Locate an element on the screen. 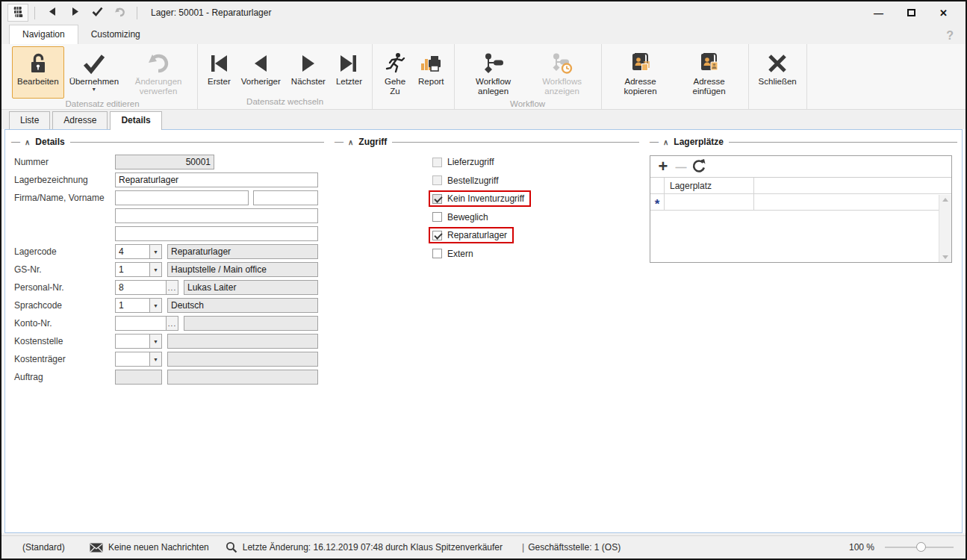 The image size is (967, 560). envelope-icon is located at coordinates (96, 548).